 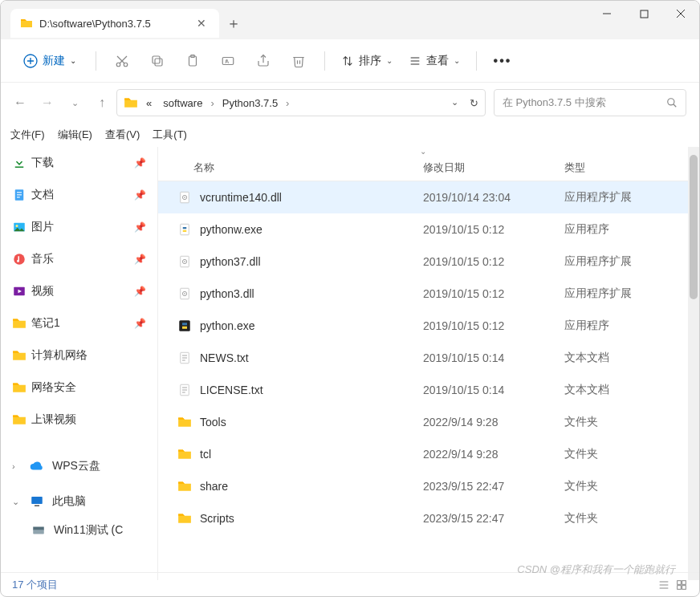 I want to click on scrollbar, so click(x=694, y=363).